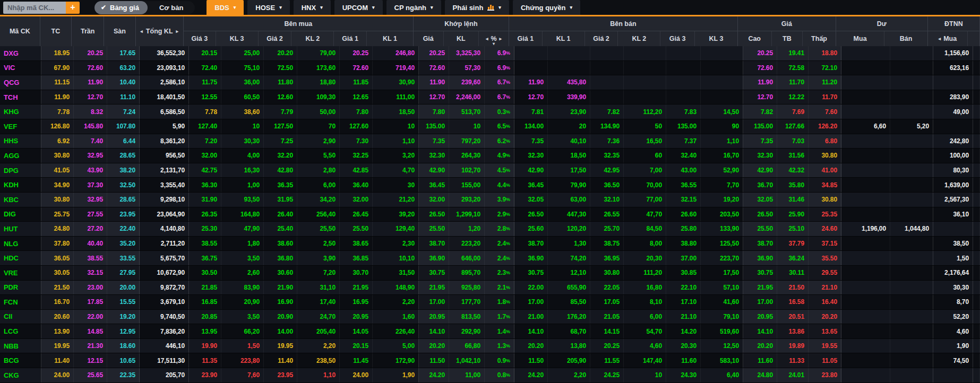 The height and width of the screenshot is (383, 980). Describe the element at coordinates (390, 39) in the screenshot. I see `column-header-mua-kl1: KL 1` at that location.